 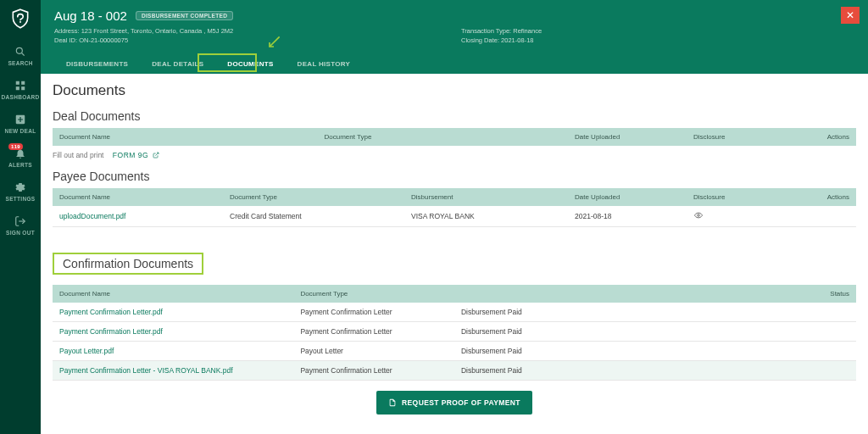 I want to click on section-deal-docs-title: Deal Documents, so click(x=454, y=116).